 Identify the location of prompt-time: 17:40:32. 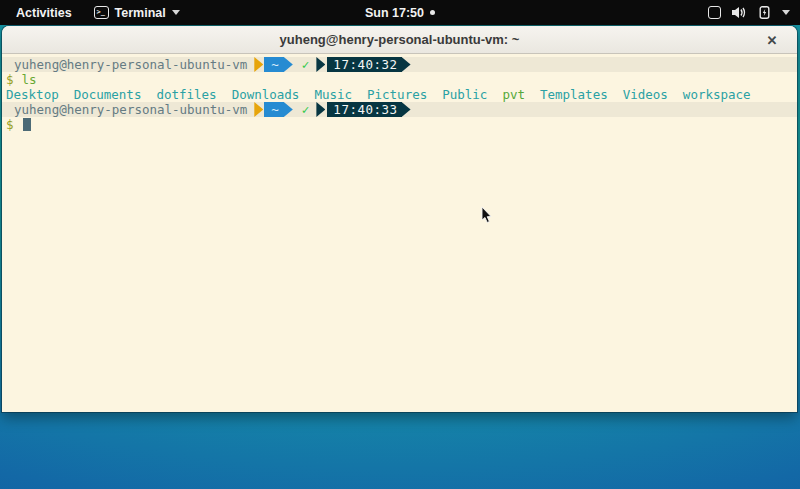
(364, 64).